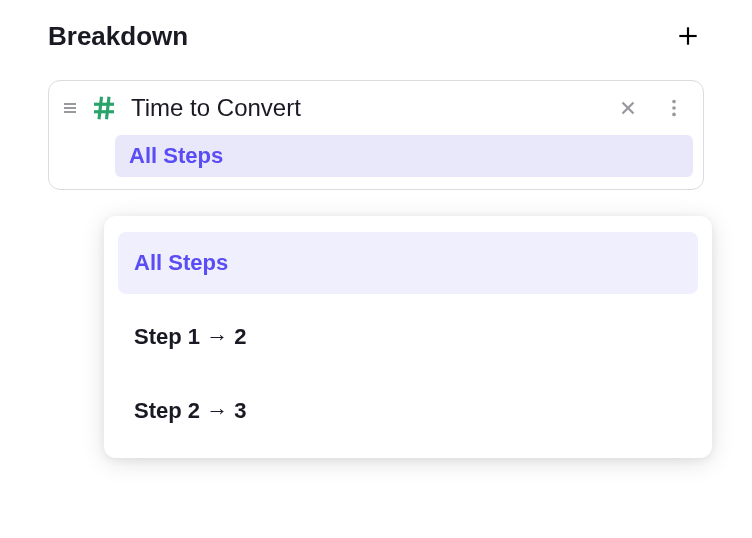  Describe the element at coordinates (70, 108) in the screenshot. I see `drag-handle` at that location.